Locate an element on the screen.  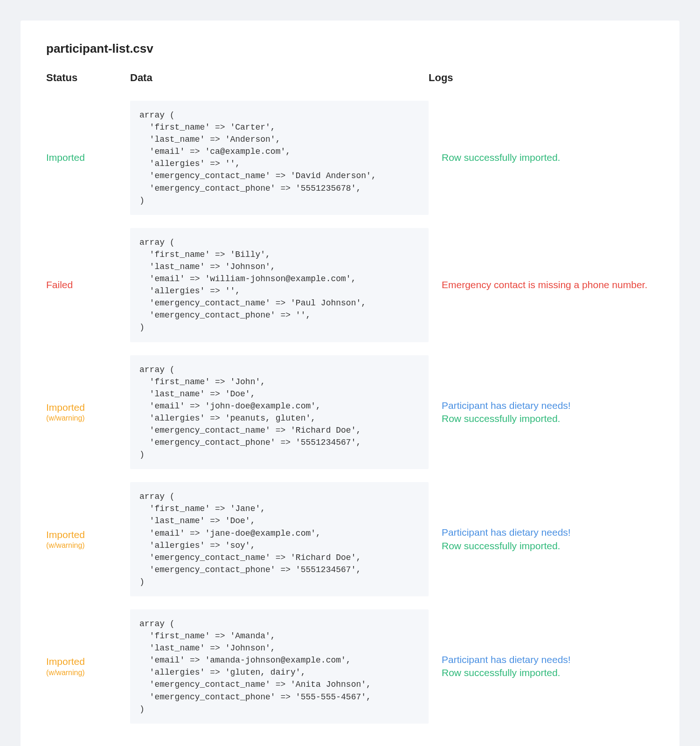
column-header-logs: Logs is located at coordinates (541, 83).